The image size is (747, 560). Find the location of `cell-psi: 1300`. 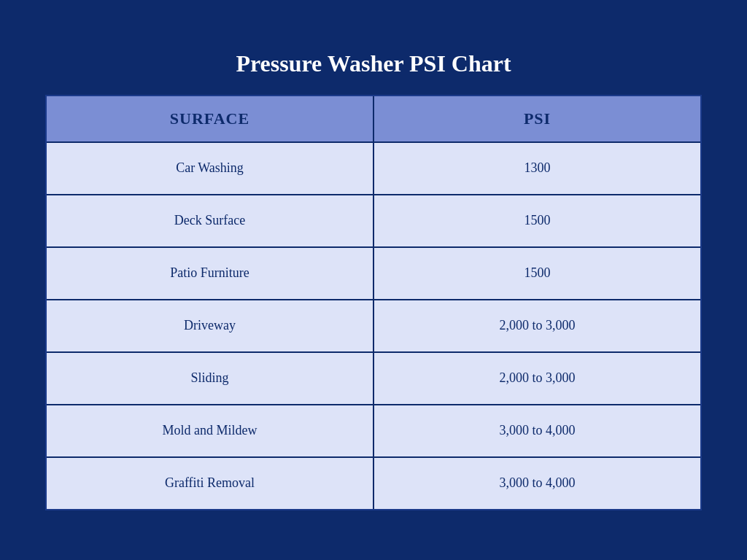

cell-psi: 1300 is located at coordinates (537, 168).